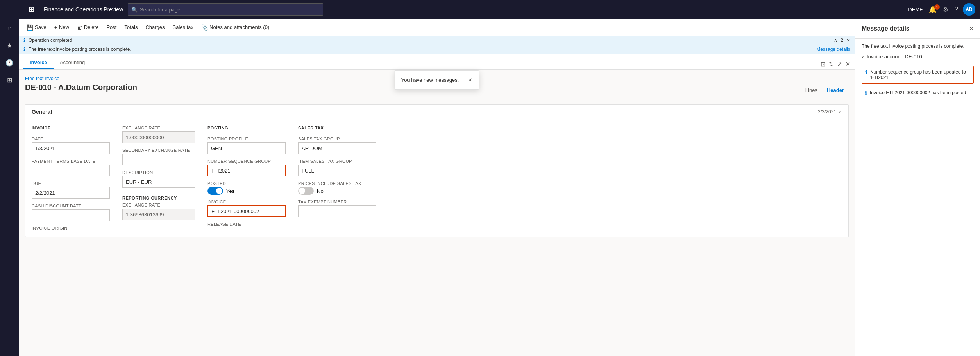 This screenshot has height=356, width=980. What do you see at coordinates (9, 63) in the screenshot?
I see `recent-icon: 🕐` at bounding box center [9, 63].